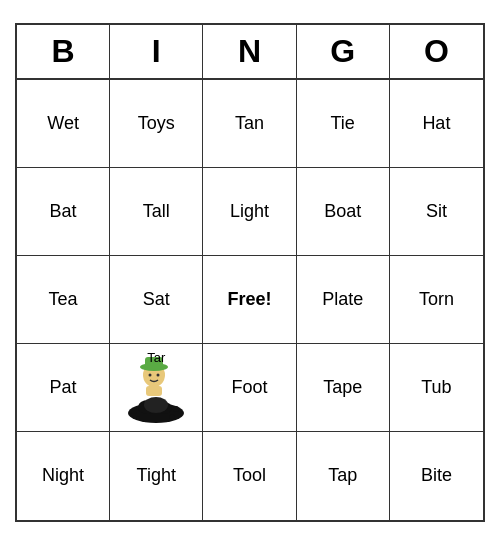 The image size is (500, 544). I want to click on cell-r5c1: Night, so click(64, 476).